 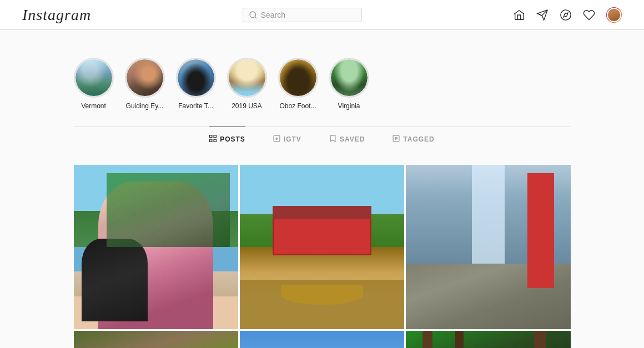 I want to click on search-container, so click(x=302, y=15).